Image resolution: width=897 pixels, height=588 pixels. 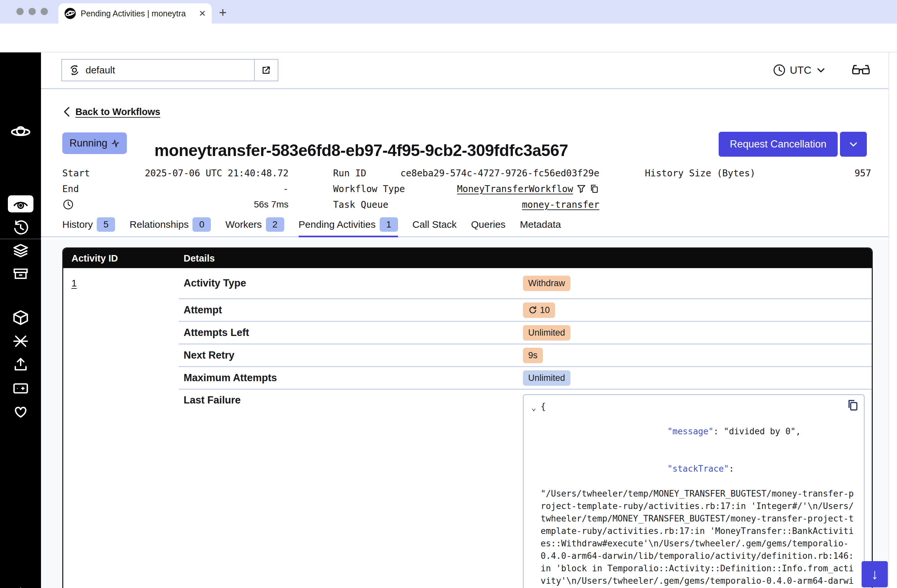 What do you see at coordinates (70, 14) in the screenshot?
I see `temporal-favicon-icon` at bounding box center [70, 14].